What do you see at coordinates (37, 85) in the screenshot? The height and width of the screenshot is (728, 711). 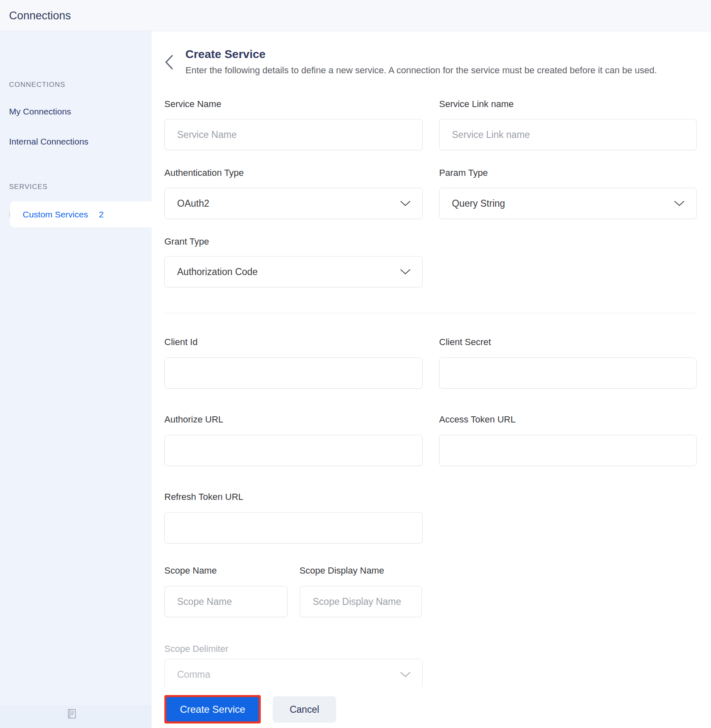 I see `sidebar-section-connections: CONNECTIONS` at bounding box center [37, 85].